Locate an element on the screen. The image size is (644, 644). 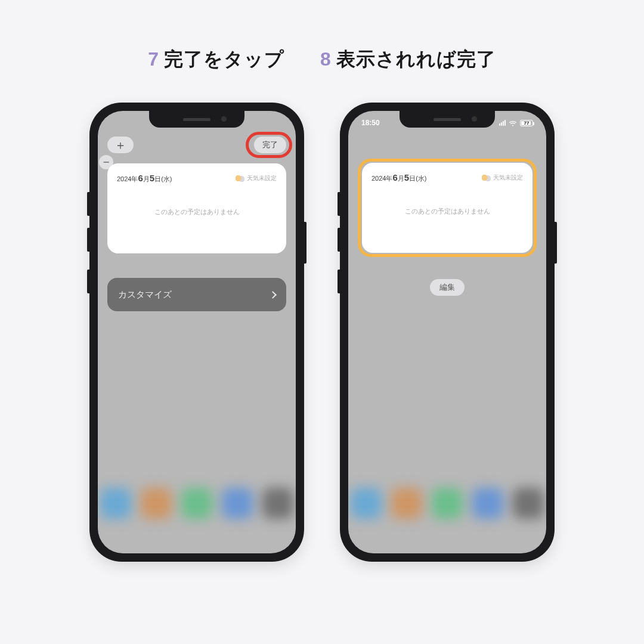
step8-heading: 8表示されれば完了 is located at coordinates (408, 60).